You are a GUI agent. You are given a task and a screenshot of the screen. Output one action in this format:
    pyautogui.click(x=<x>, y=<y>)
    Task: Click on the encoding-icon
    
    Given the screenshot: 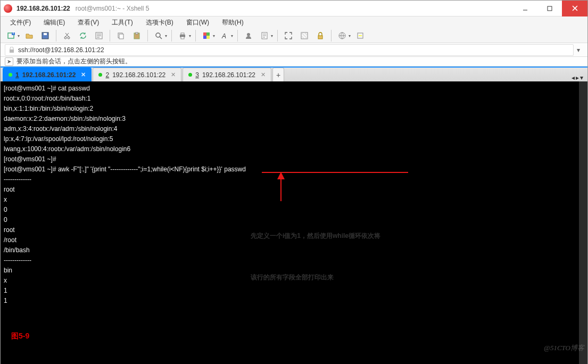 What is the action you would take?
    pyautogui.click(x=342, y=36)
    